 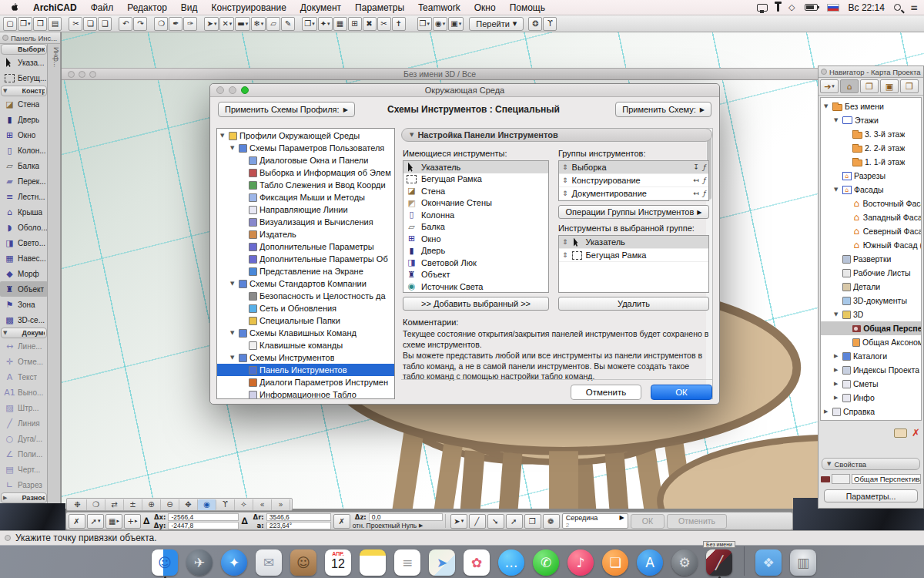 I want to click on close-icon, so click(x=5, y=38).